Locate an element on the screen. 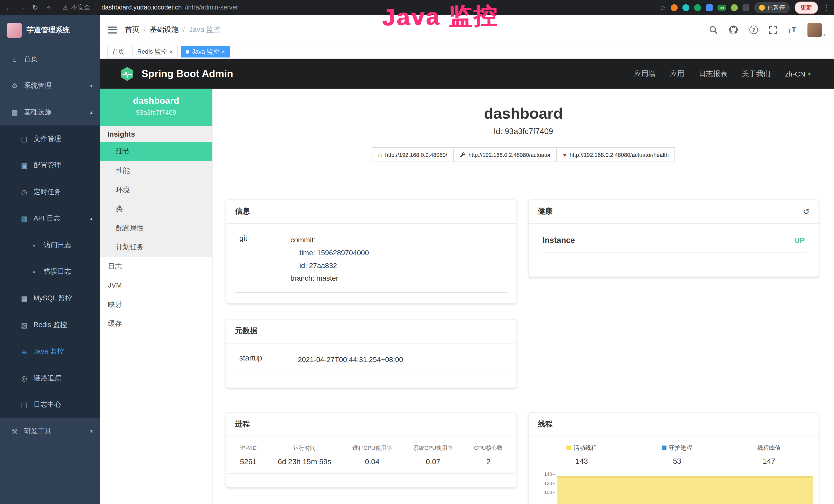 This screenshot has height=504, width=834. sba-item-env: 环境 is located at coordinates (156, 190).